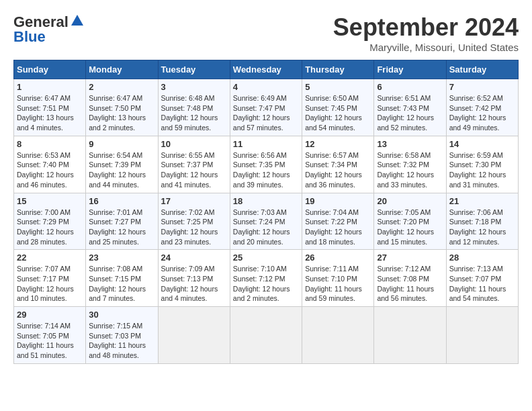  Describe the element at coordinates (122, 314) in the screenshot. I see `day-number: 30` at that location.